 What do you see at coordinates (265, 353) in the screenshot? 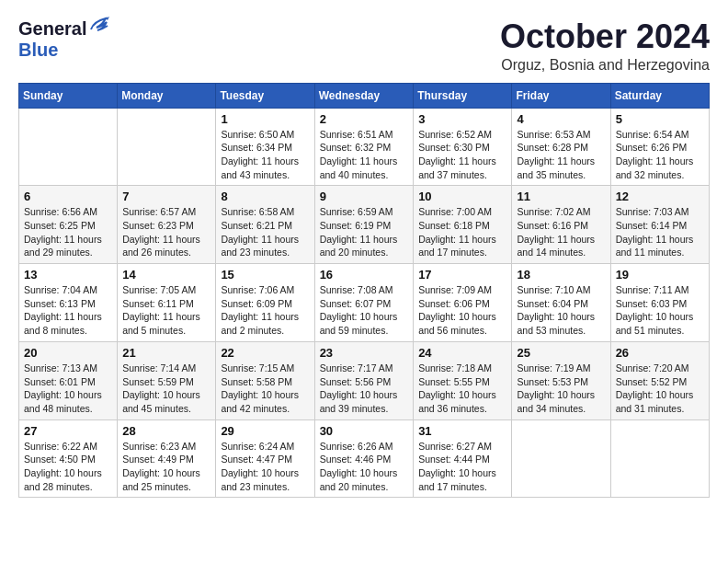
I see `day-number: 22` at bounding box center [265, 353].